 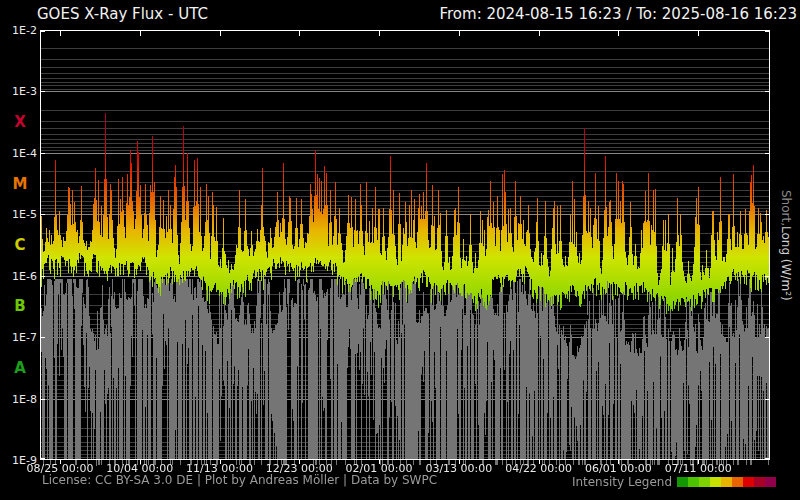 What do you see at coordinates (20, 184) in the screenshot?
I see `flare-class-label-m: M` at bounding box center [20, 184].